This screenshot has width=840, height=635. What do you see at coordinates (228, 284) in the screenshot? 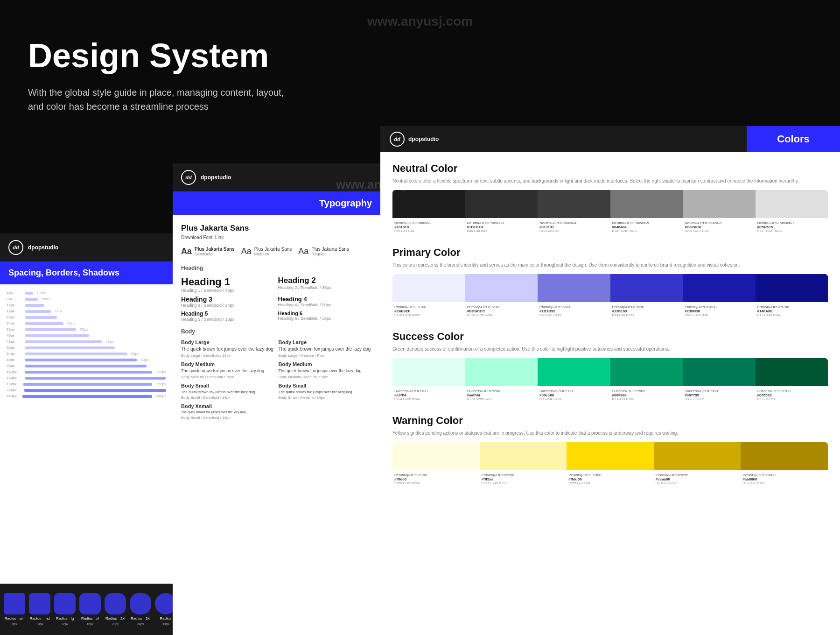
I see `heading-1: Heading 1 Heading 1 / SemiBold / 48px` at bounding box center [228, 284].